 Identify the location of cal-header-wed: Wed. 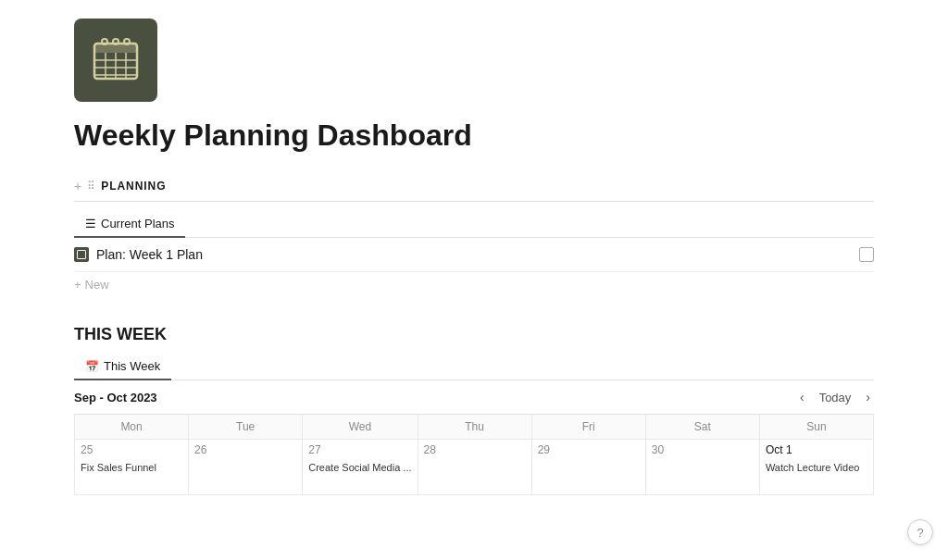
(360, 428).